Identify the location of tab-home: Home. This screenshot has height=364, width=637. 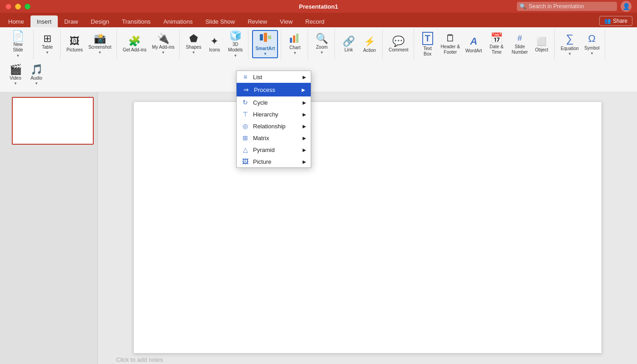
(16, 21).